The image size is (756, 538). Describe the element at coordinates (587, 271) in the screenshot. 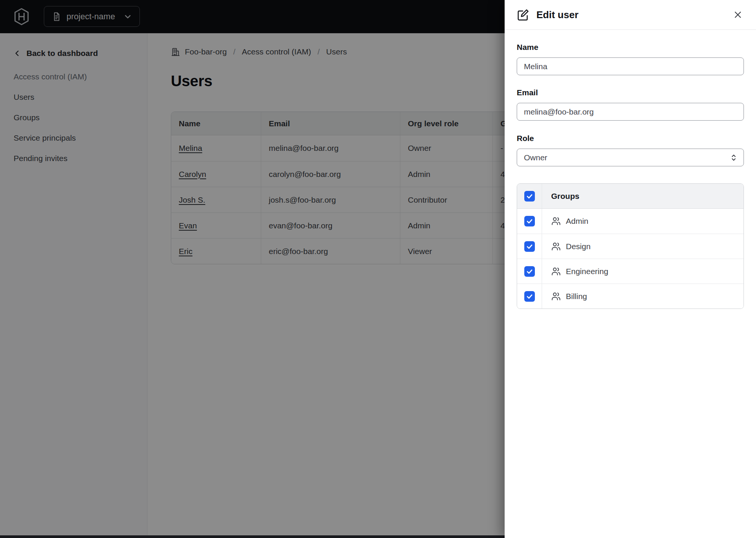

I see `group-label: Engineering` at that location.